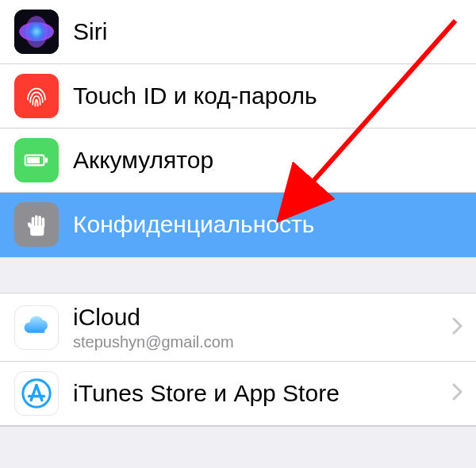 The image size is (476, 468). Describe the element at coordinates (238, 225) in the screenshot. I see `settings-row-privacy: Конфиденциальность` at that location.